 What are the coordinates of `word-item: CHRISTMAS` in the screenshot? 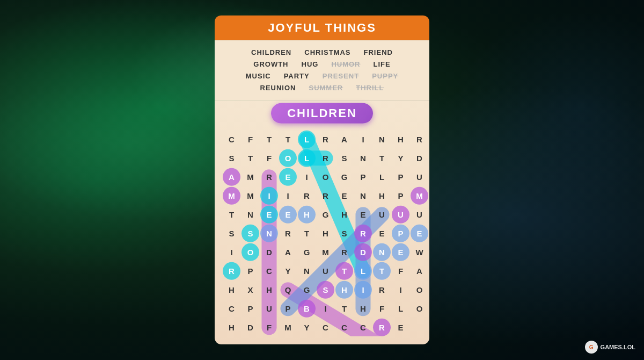 It's located at (327, 53).